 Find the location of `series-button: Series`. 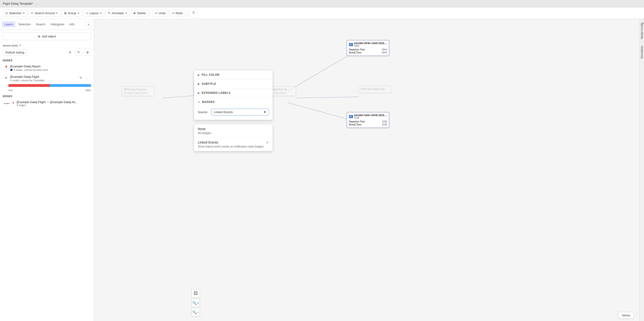

series-button: Series is located at coordinates (626, 315).